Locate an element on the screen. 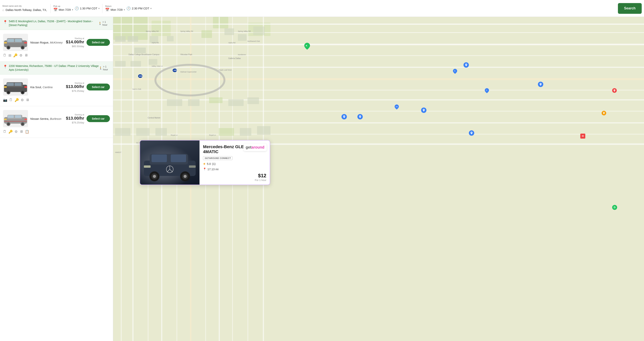 This screenshot has height=341, width=644. price-day-3: $79.25/day is located at coordinates (75, 122).